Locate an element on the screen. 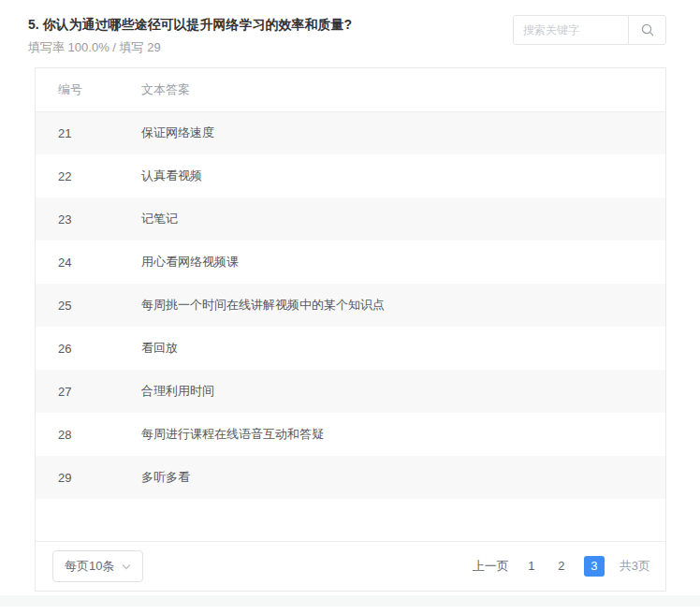 This screenshot has width=700, height=614. search-input is located at coordinates (571, 30).